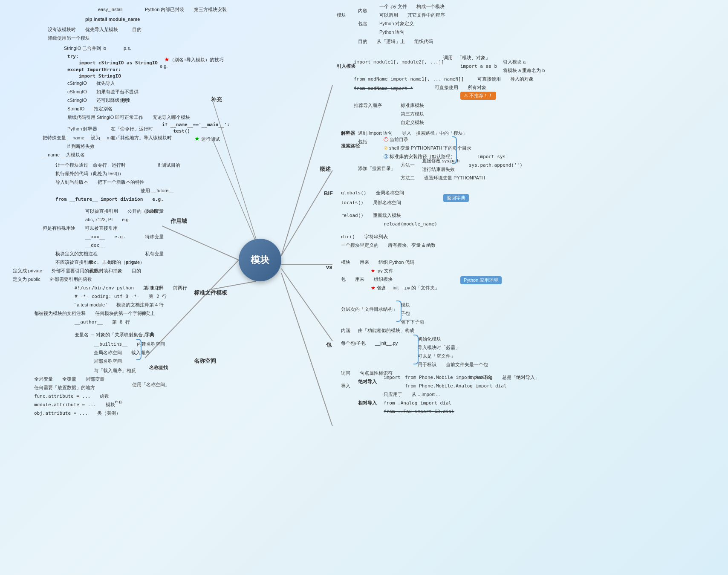 The width and height of the screenshot is (728, 575). I want to click on author: __author__ 第 6 行, so click(102, 322).